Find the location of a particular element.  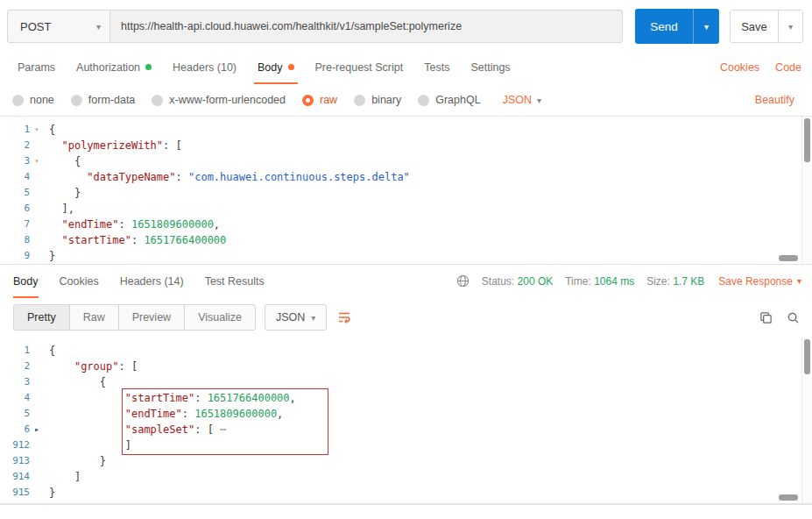

code-text: { is located at coordinates (49, 351).